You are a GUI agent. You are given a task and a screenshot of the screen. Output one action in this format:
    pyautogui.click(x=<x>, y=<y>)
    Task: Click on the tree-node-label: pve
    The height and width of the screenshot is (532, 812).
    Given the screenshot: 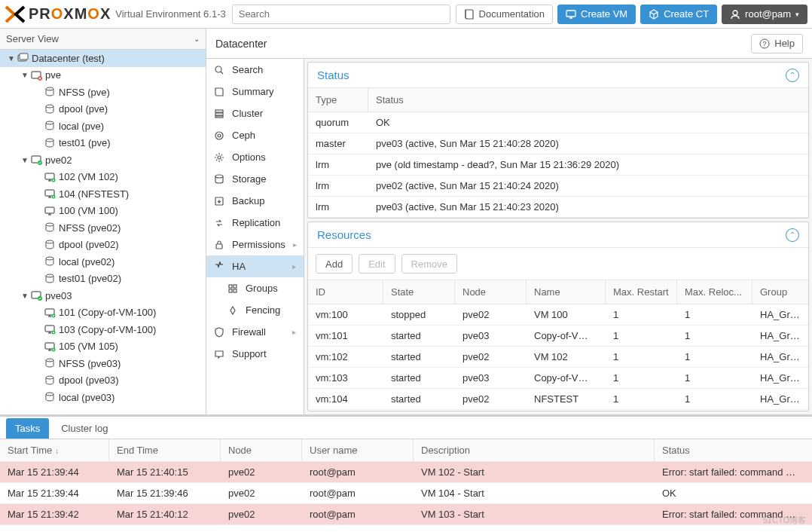 What is the action you would take?
    pyautogui.click(x=53, y=75)
    